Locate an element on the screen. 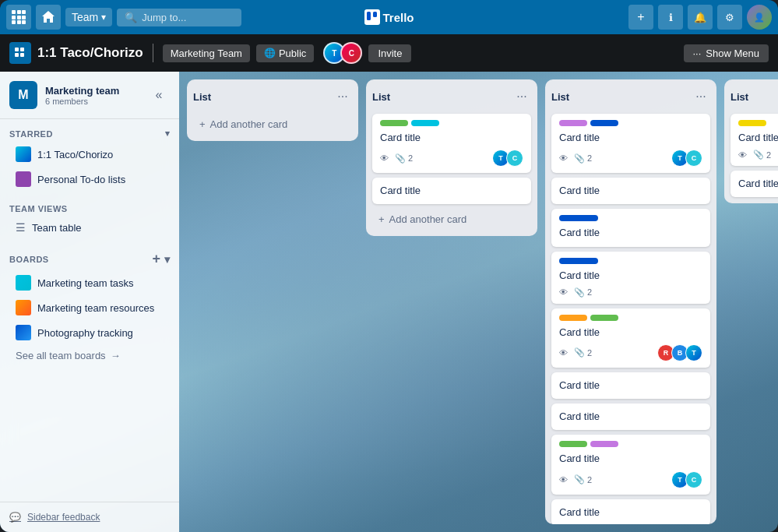  add-board-button: + is located at coordinates (156, 259).